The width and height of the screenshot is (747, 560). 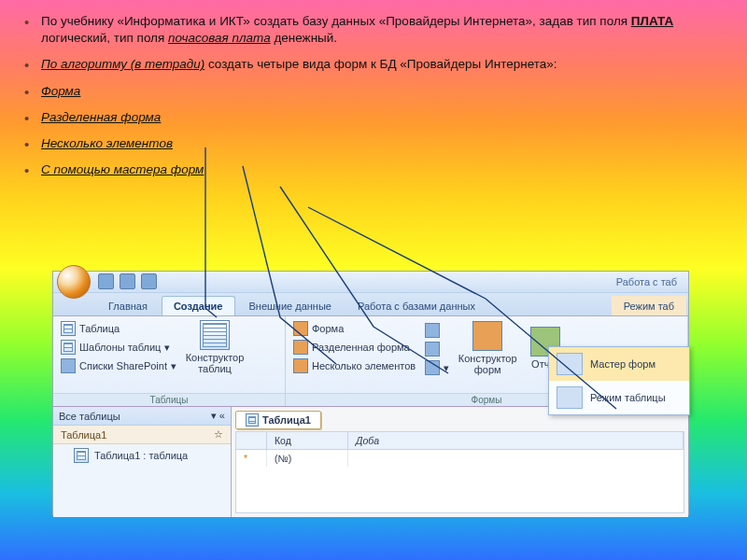 What do you see at coordinates (149, 282) in the screenshot?
I see `redo-icon` at bounding box center [149, 282].